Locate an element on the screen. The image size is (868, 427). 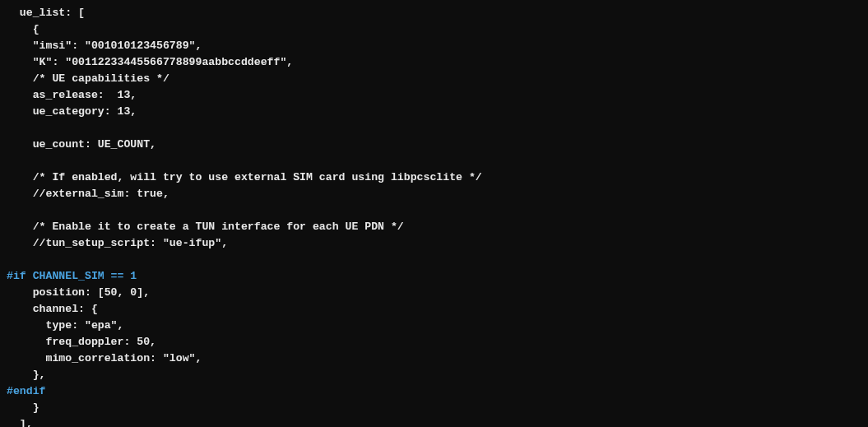
code-line: channel: { is located at coordinates (53, 309).